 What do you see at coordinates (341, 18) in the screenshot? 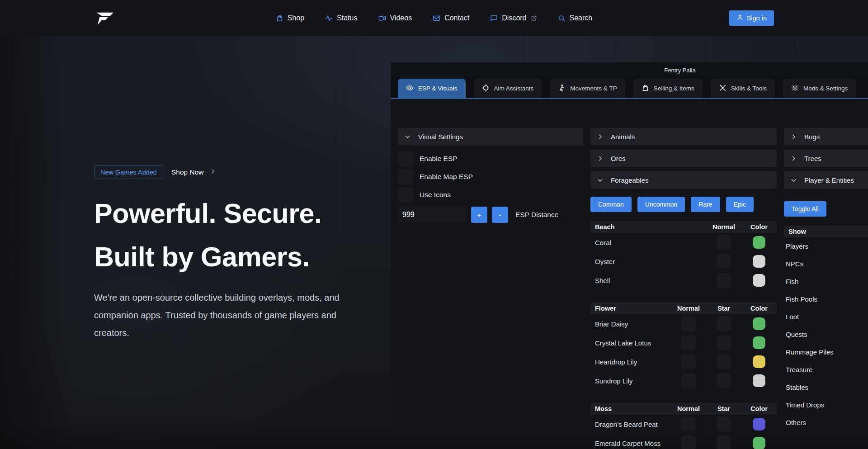
I see `nav-item-status: Status` at bounding box center [341, 18].